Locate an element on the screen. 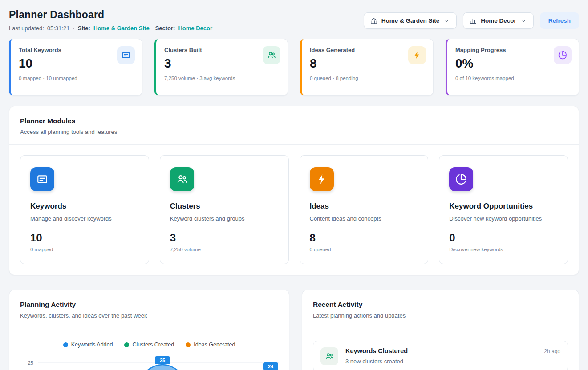  stat-detail: 0 of 10 keywords mapped is located at coordinates (513, 78).